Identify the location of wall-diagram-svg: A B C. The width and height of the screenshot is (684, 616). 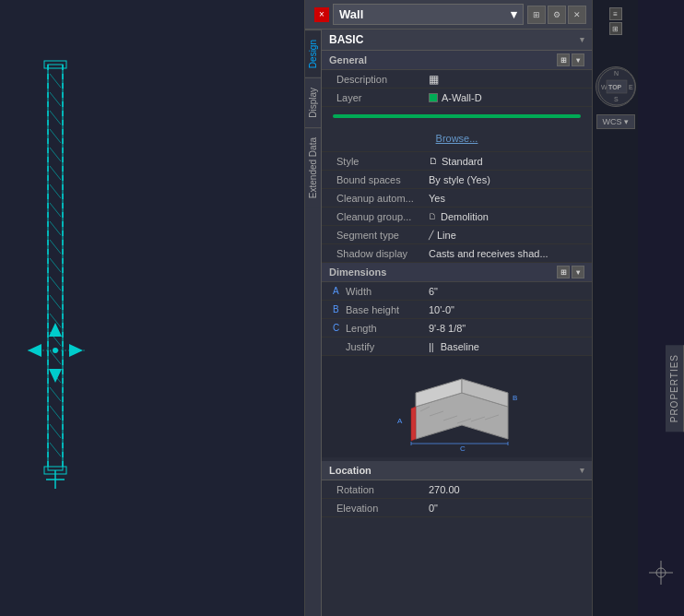
(457, 407).